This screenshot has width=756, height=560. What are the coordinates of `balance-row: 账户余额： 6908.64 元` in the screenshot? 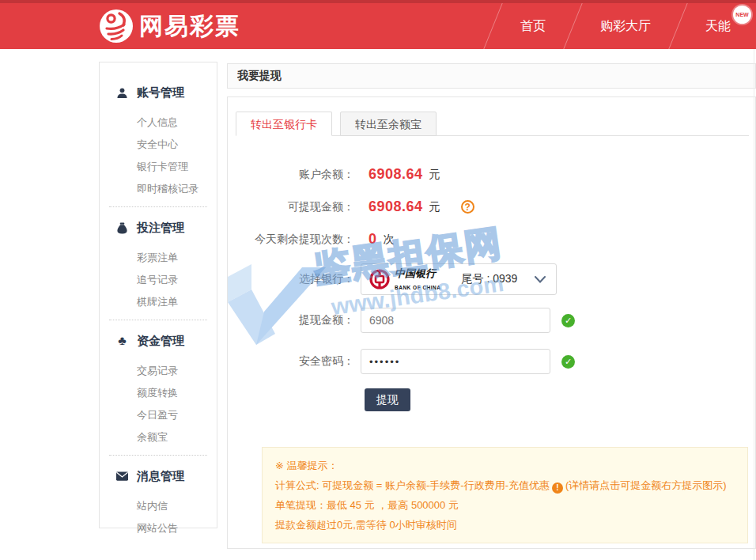 It's located at (492, 174).